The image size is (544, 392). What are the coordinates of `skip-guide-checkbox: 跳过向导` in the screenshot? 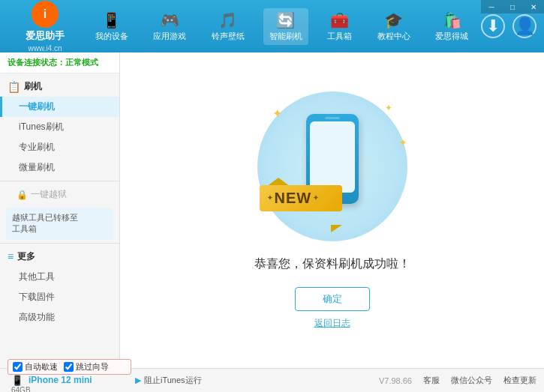 It's located at (86, 367).